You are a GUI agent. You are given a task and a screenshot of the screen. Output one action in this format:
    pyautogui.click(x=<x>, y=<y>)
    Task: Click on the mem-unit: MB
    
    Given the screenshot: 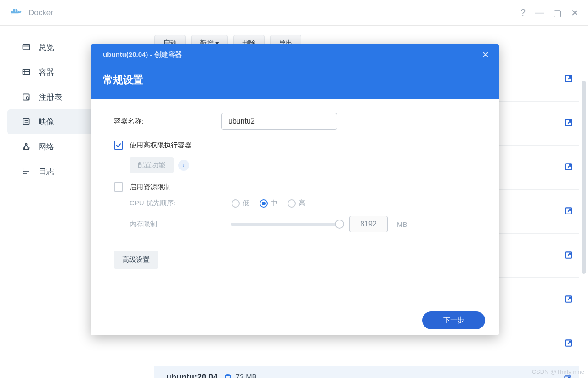 What is the action you would take?
    pyautogui.click(x=402, y=224)
    